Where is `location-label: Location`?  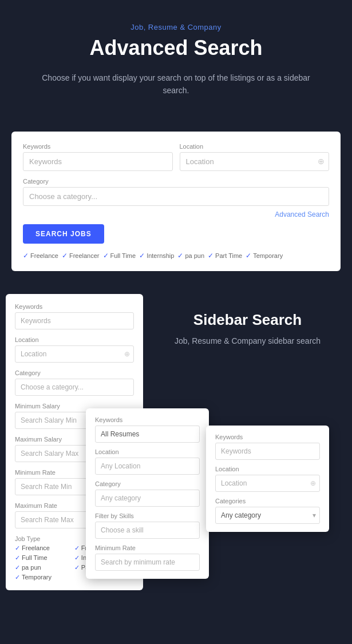
location-label: Location is located at coordinates (255, 146).